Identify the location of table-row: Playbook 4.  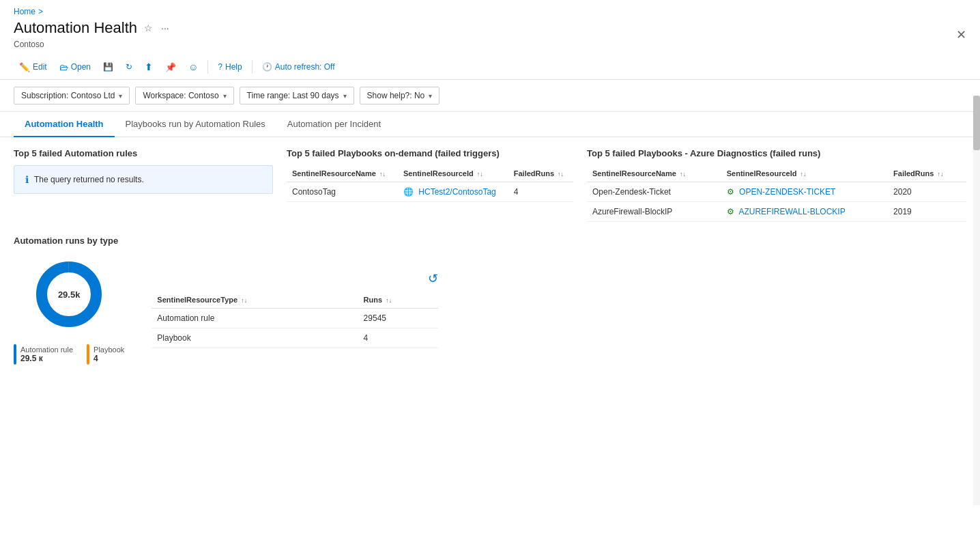
(295, 339).